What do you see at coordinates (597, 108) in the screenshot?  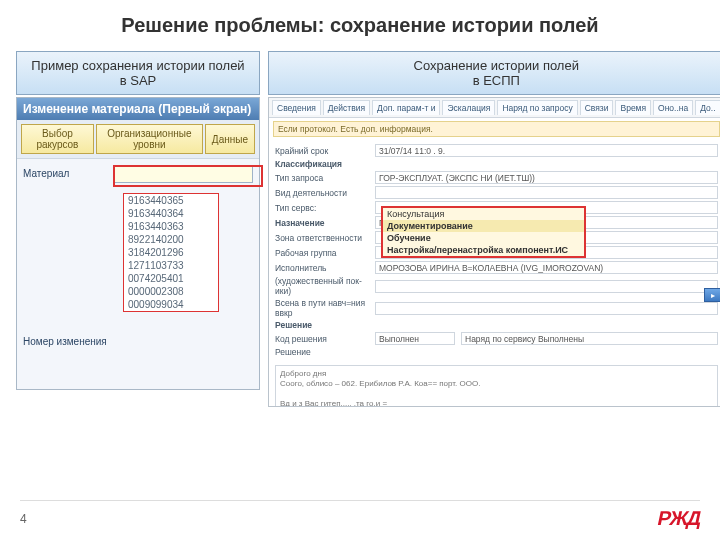 I see `tab: Связи` at bounding box center [597, 108].